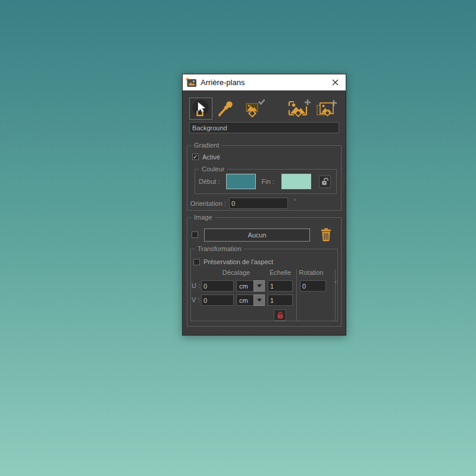 This screenshot has width=476, height=476. Describe the element at coordinates (245, 300) in the screenshot. I see `v-offset-unit-value: cm` at that location.